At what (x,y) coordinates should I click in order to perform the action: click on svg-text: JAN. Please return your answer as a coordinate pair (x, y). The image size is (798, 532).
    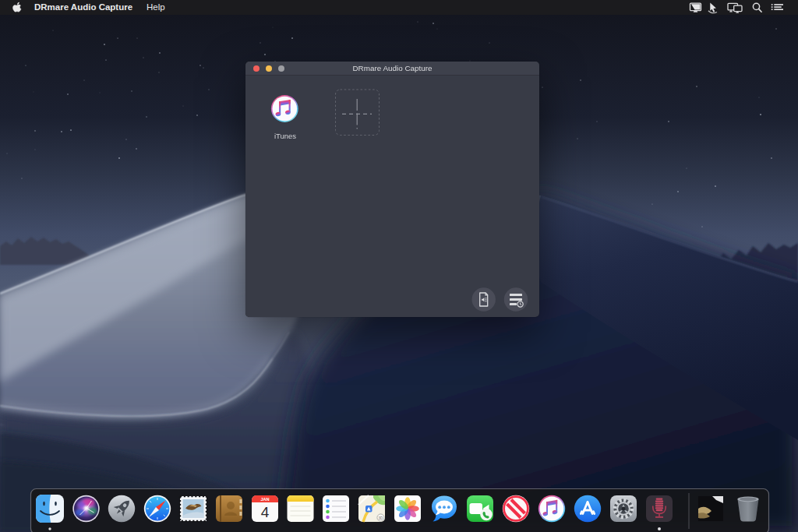
    Looking at the image, I should click on (265, 499).